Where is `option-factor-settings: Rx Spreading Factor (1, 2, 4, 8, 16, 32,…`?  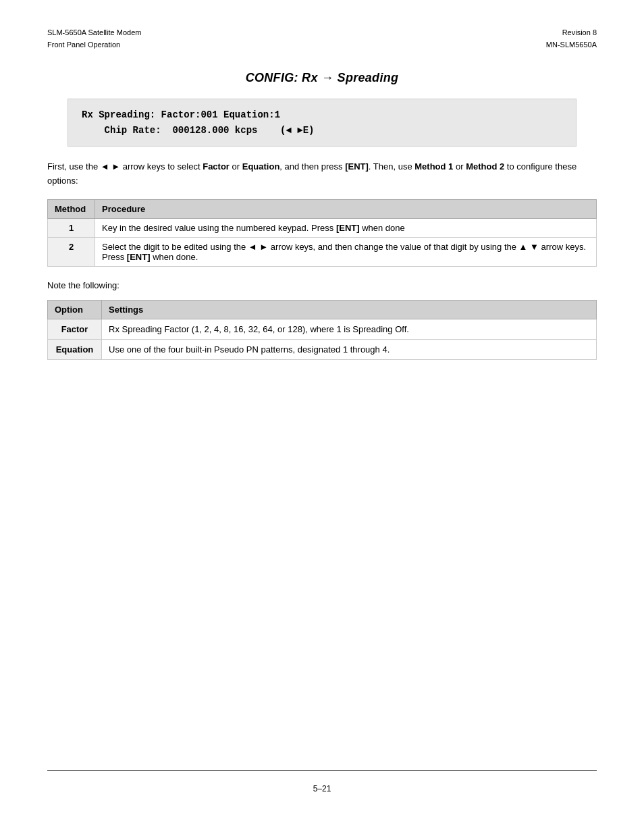
option-factor-settings: Rx Spreading Factor (1, 2, 4, 8, 16, 32,… is located at coordinates (350, 329).